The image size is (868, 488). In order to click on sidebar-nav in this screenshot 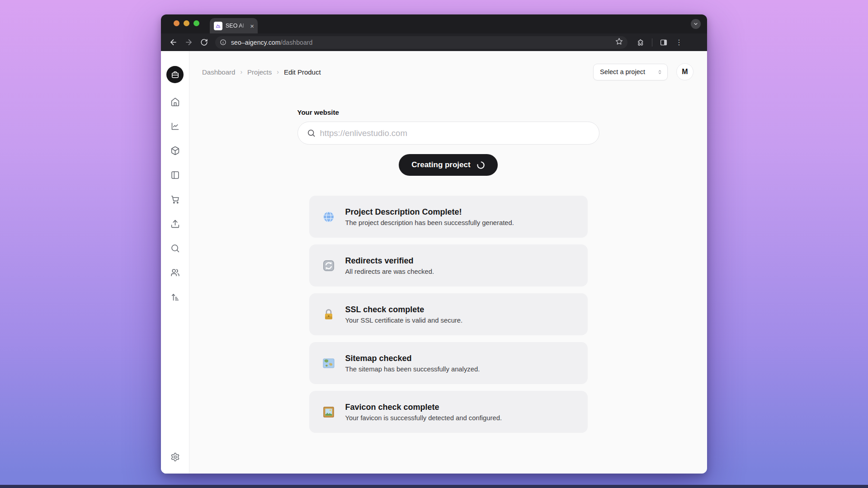, I will do `click(175, 199)`.